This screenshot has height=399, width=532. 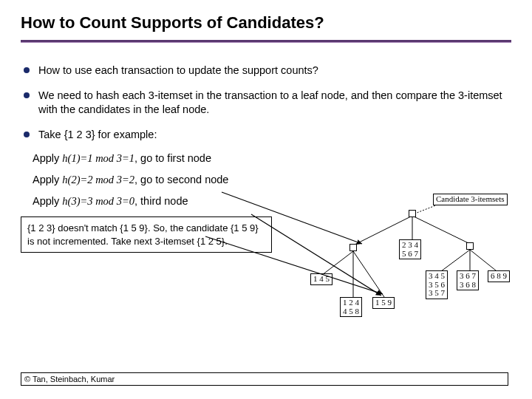 I want to click on apply-line-2: Apply h(2)=2 mod 3=2, go to second node, so click(x=272, y=180).